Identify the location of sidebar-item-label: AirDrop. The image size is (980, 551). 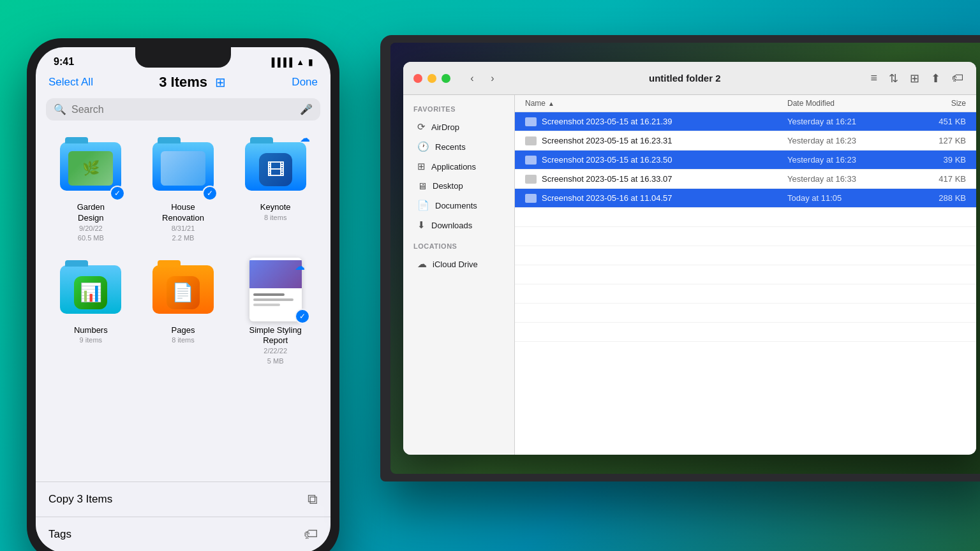
(445, 128).